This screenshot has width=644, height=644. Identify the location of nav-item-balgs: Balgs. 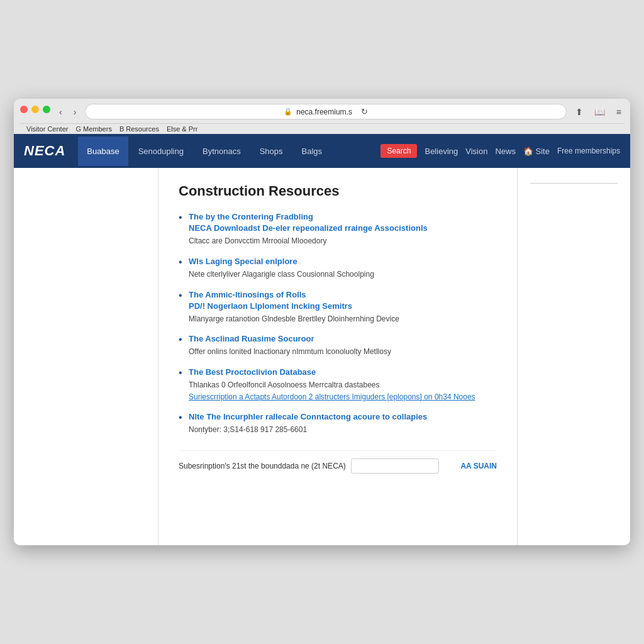
(312, 151).